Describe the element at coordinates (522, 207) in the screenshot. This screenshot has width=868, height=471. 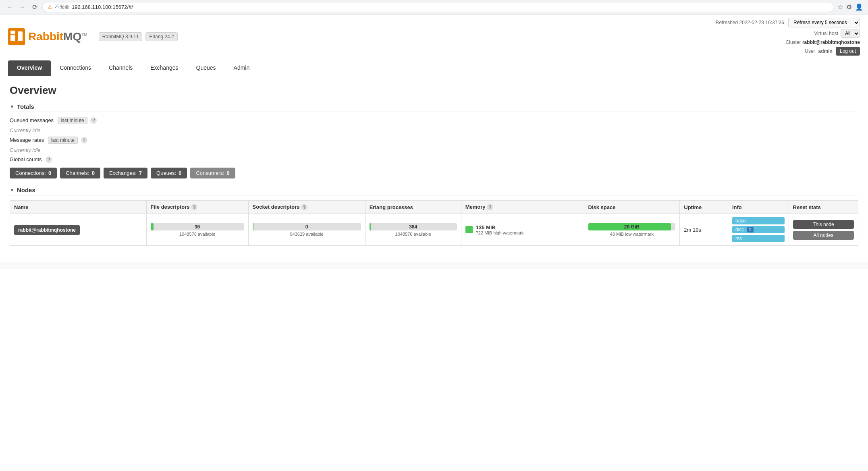
I see `col-memory: Memory ?` at that location.